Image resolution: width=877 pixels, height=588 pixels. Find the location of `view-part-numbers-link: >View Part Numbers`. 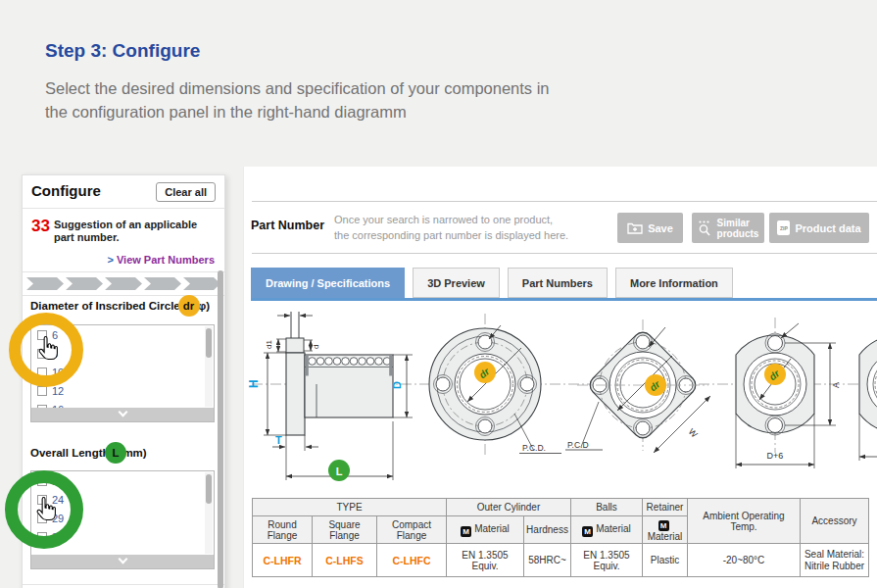

view-part-numbers-link: >View Part Numbers is located at coordinates (162, 260).